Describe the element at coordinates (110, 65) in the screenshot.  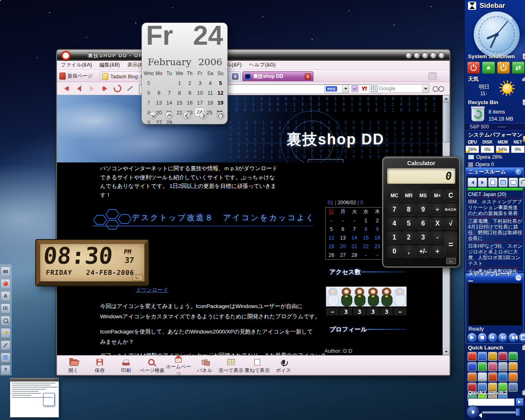
I see `menu-item-1: 編集(&B)` at that location.